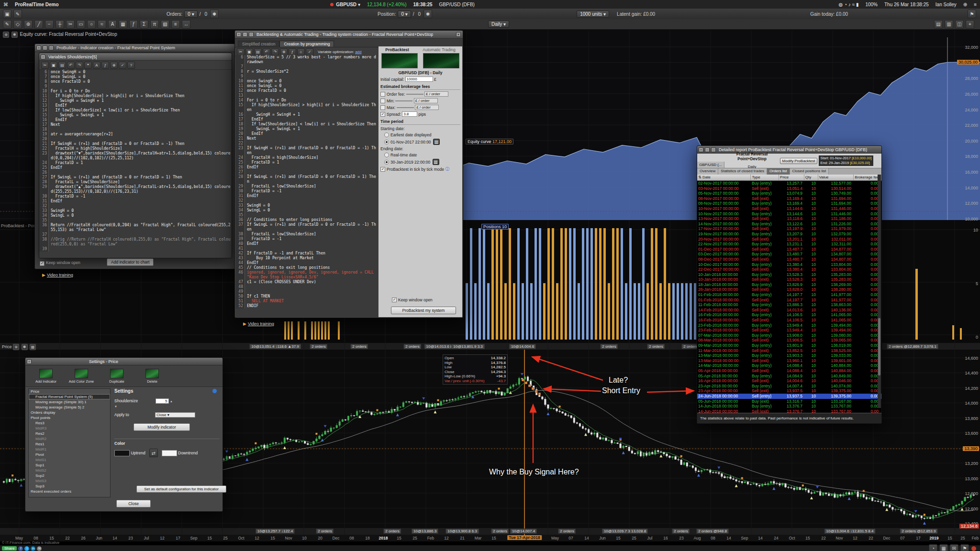 The image size is (980, 551). Describe the element at coordinates (307, 187) in the screenshot. I see `code-line: 29 FractalL = low[ShoulderSize]` at that location.